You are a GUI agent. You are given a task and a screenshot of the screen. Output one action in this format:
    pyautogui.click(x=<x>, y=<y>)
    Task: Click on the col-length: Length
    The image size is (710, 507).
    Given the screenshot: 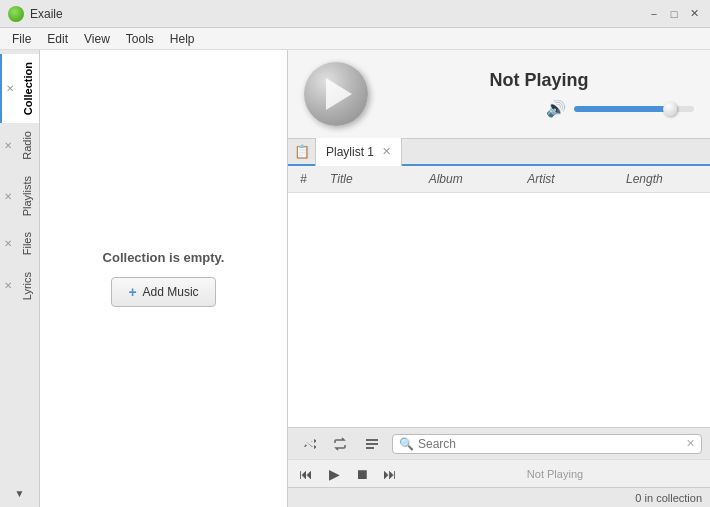 What is the action you would take?
    pyautogui.click(x=662, y=179)
    